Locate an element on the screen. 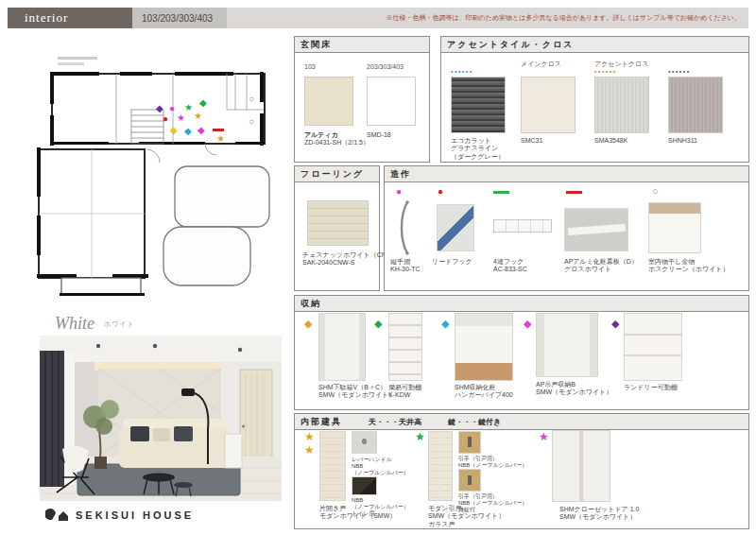  gold-star-marker: ★ is located at coordinates (310, 437).